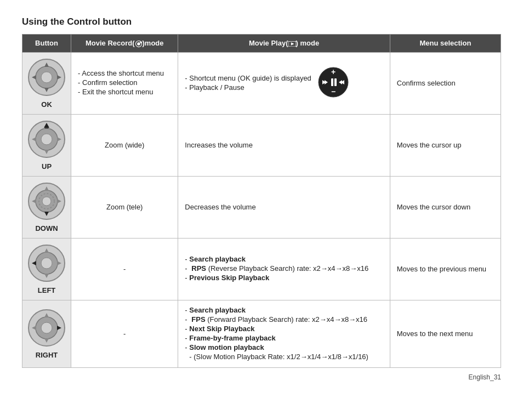 The width and height of the screenshot is (523, 420). I want to click on ok-button-icon, so click(47, 77).